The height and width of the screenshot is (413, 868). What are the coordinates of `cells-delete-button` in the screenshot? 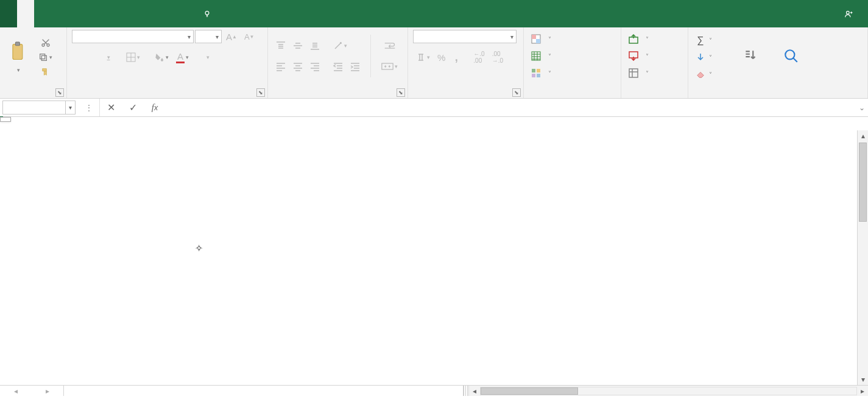 It's located at (638, 56).